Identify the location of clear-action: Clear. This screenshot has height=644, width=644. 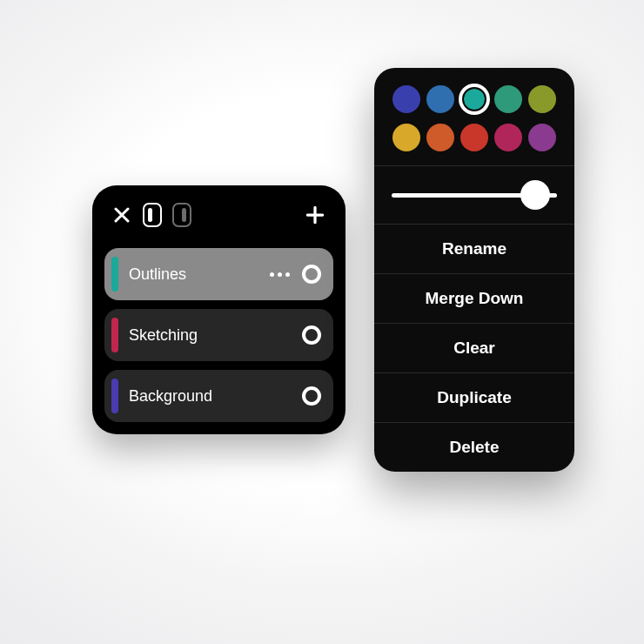
(474, 348).